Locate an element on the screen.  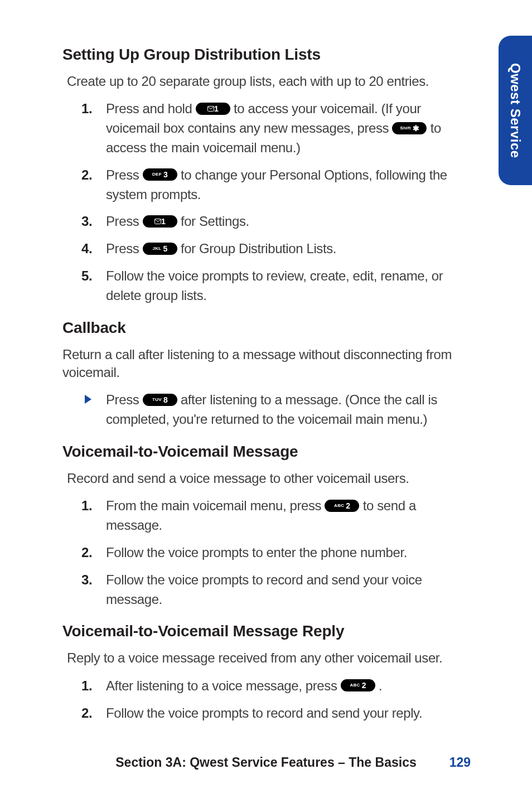
step-number: 5. is located at coordinates (87, 277).